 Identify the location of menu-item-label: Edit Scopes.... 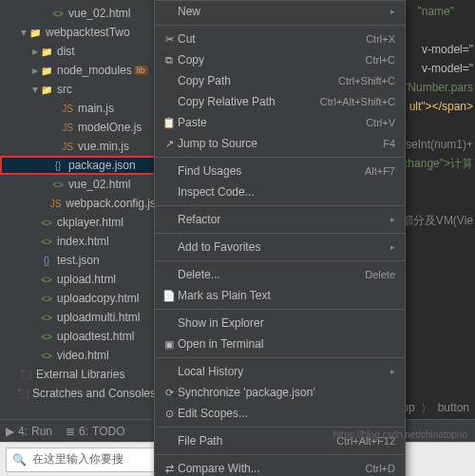
(287, 413).